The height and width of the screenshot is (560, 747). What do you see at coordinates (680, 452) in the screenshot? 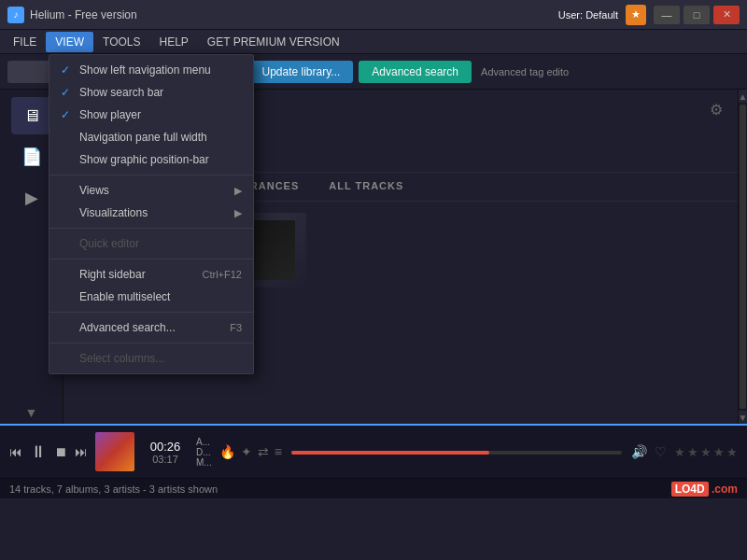
I see `star-1: ★` at bounding box center [680, 452].